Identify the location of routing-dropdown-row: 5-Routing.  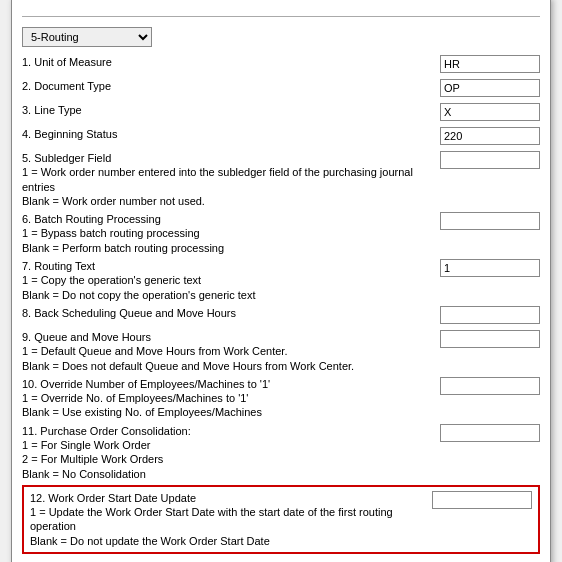
(281, 39).